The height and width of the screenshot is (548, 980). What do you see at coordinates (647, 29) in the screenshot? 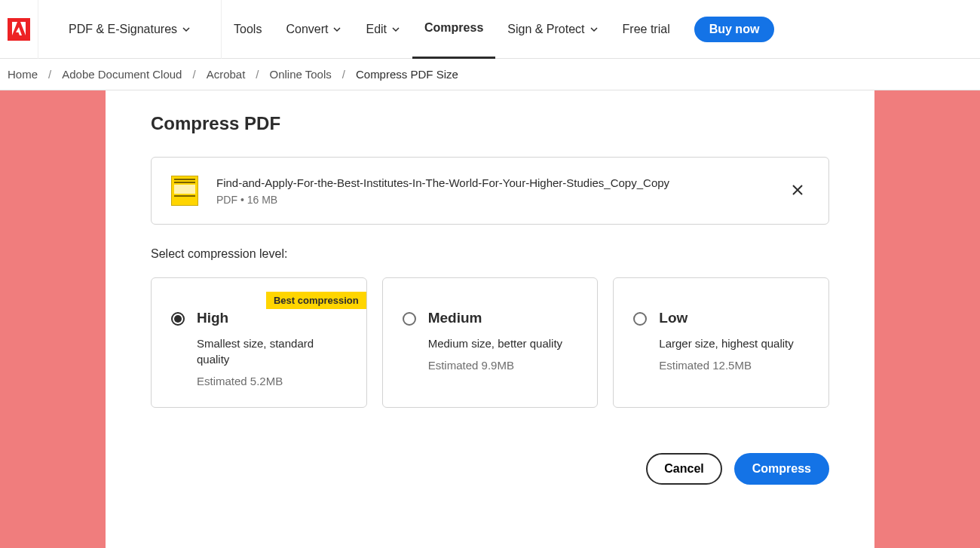
I see `nav-free-trial: Free trial` at bounding box center [647, 29].